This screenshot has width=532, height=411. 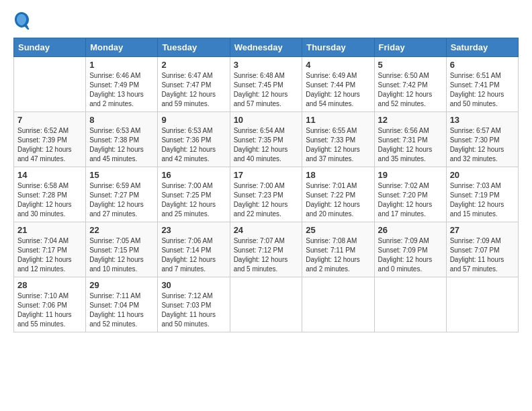 I want to click on calendar-week-row: 14Sunrise: 6:58 AM Sunset: 7:28 PM Dayli…, so click(x=266, y=195).